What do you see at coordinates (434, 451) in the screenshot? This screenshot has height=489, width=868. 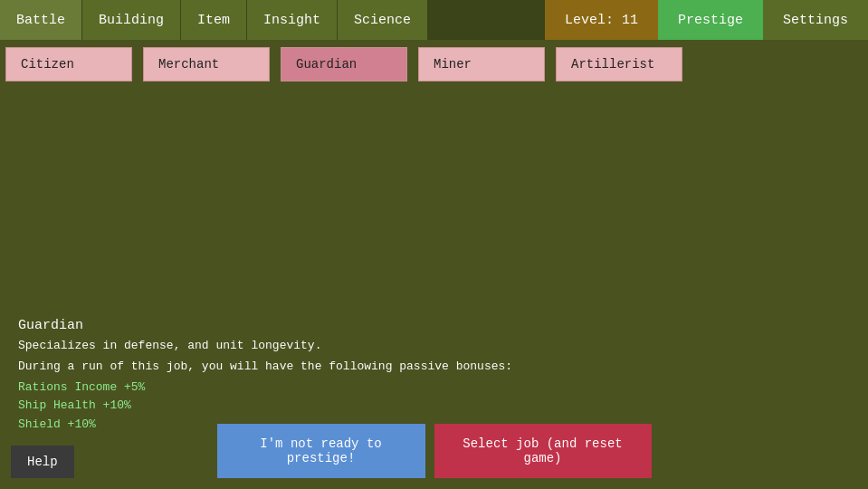 I see `bottom-buttons: I'm not ready to prestige! Select job (a…` at bounding box center [434, 451].